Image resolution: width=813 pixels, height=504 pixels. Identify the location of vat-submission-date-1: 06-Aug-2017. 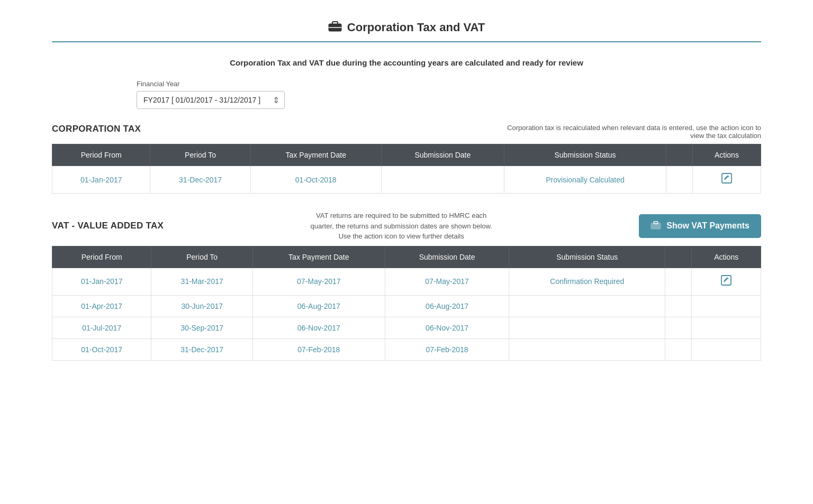
(447, 306).